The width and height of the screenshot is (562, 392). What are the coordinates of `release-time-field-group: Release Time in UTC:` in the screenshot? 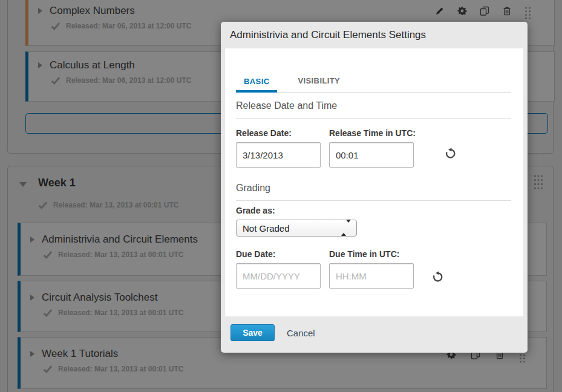 It's located at (371, 148).